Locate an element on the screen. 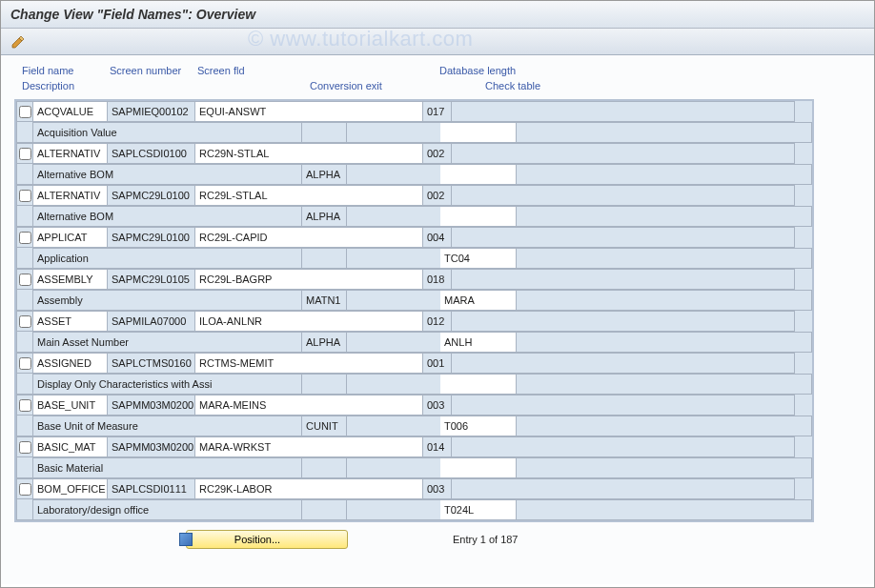  table-row: ASSEMBLY SAPMC29L0105 RC29L-BAGRP 018 As… is located at coordinates (414, 290).